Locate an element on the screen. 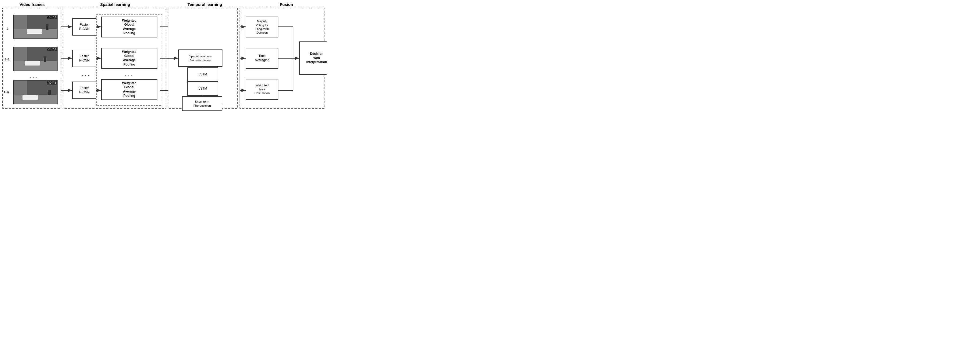  majority-voting: MajorityVoting forLong-termDecision is located at coordinates (262, 27).